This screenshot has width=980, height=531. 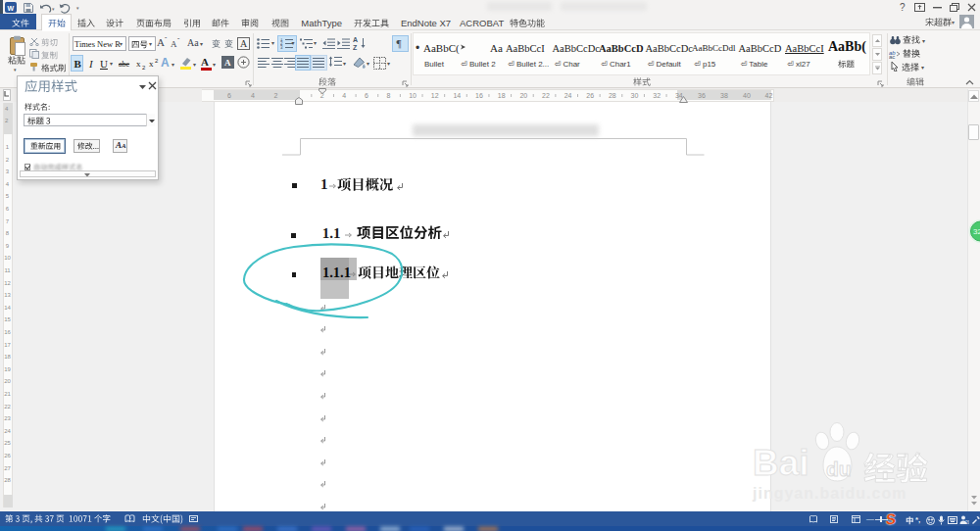 I want to click on svg-text: ac, so click(x=892, y=57).